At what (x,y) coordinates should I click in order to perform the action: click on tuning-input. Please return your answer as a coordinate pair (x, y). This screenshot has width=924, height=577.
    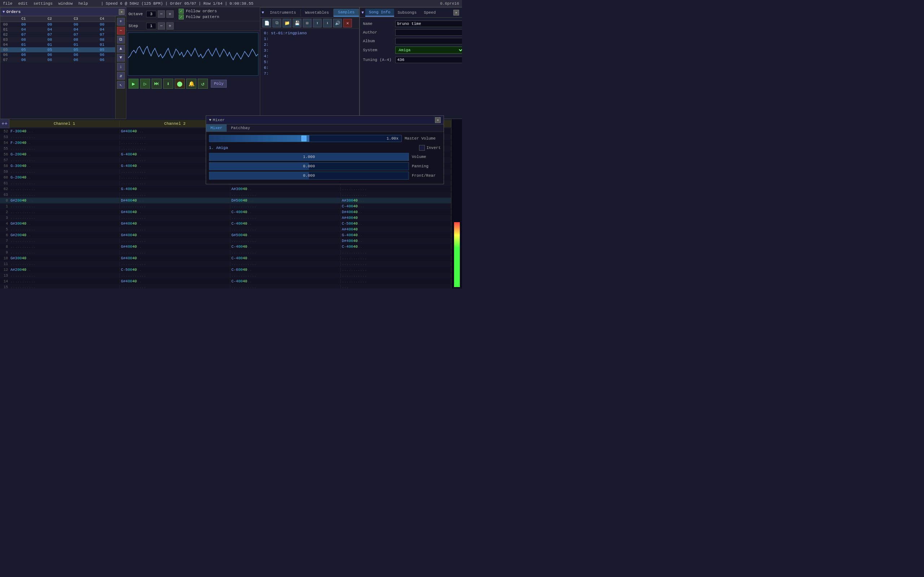
    Looking at the image, I should click on (428, 60).